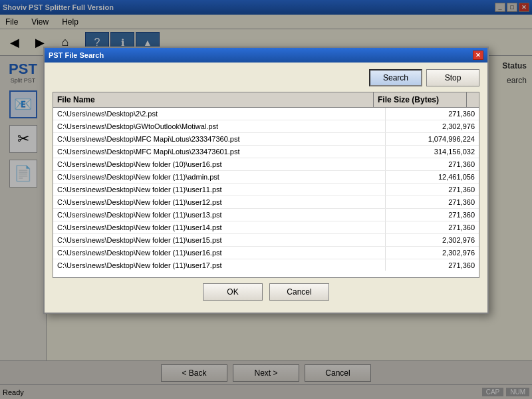 This screenshot has width=532, height=399. I want to click on modal-close-button: ✕, so click(478, 55).